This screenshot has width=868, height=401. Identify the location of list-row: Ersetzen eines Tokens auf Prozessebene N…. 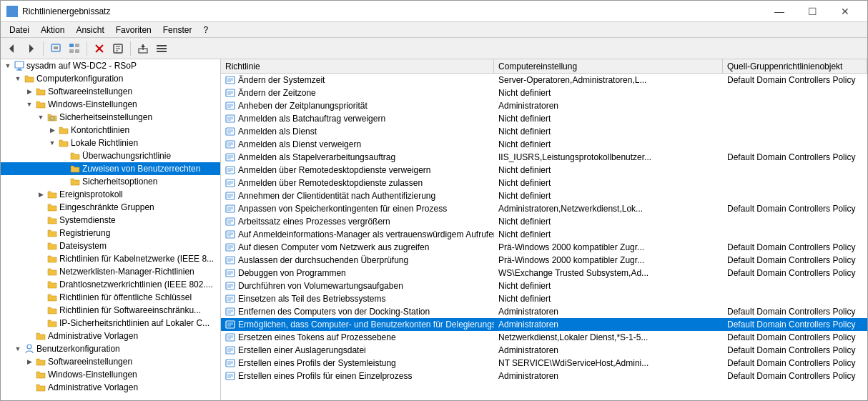
(544, 337).